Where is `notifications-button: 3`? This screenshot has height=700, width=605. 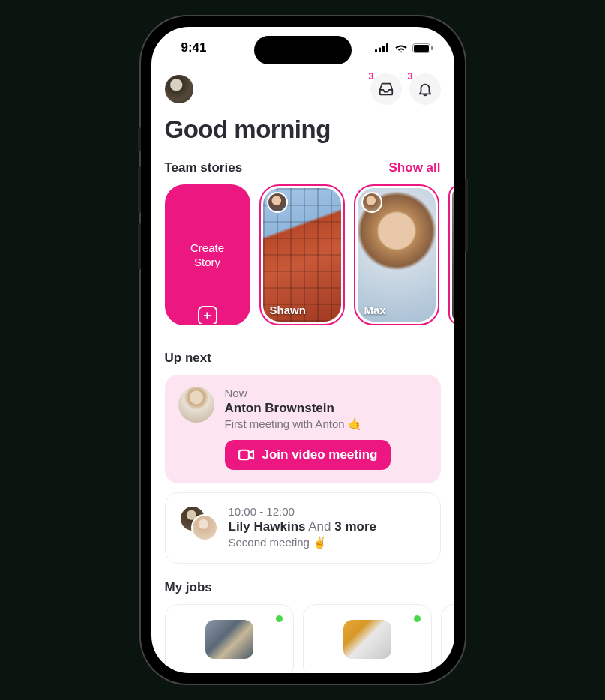
notifications-button: 3 is located at coordinates (425, 89).